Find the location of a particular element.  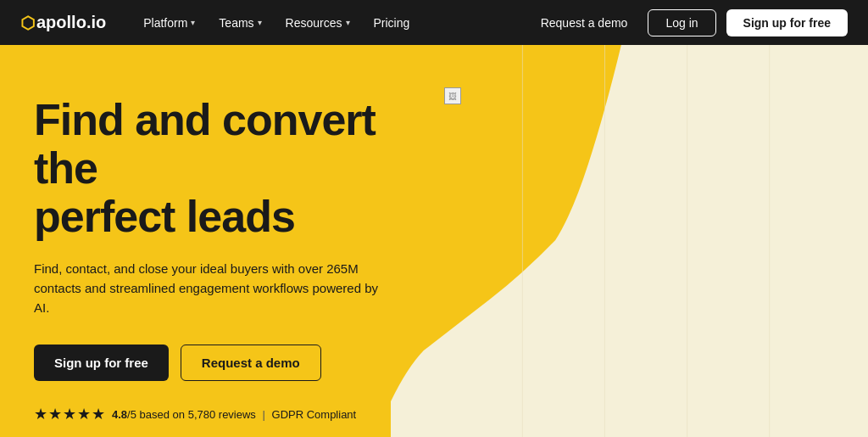

star-rating: ★ ★ ★ ★ ★ is located at coordinates (70, 414).